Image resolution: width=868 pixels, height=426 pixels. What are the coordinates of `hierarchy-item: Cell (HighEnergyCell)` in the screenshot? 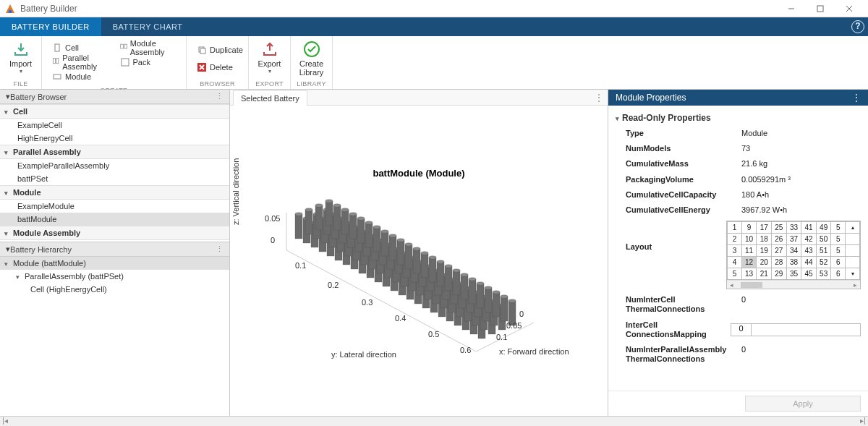 It's located at (114, 289).